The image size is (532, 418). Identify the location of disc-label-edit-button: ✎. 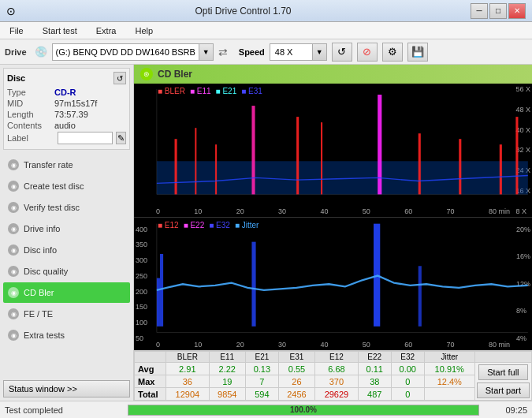
(121, 138).